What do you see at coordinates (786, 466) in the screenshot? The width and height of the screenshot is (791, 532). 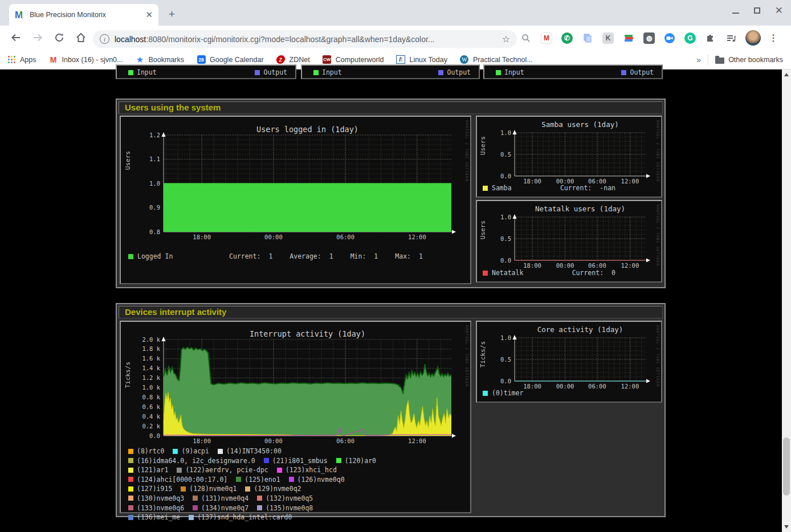 I see `scrollbar-thumb` at bounding box center [786, 466].